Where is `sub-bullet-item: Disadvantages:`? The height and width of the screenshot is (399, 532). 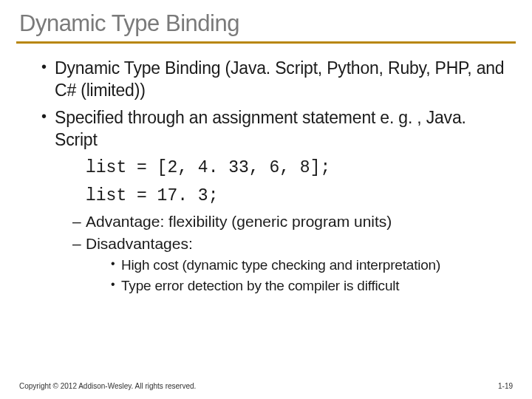 sub-bullet-item: Disadvantages: is located at coordinates (275, 244).